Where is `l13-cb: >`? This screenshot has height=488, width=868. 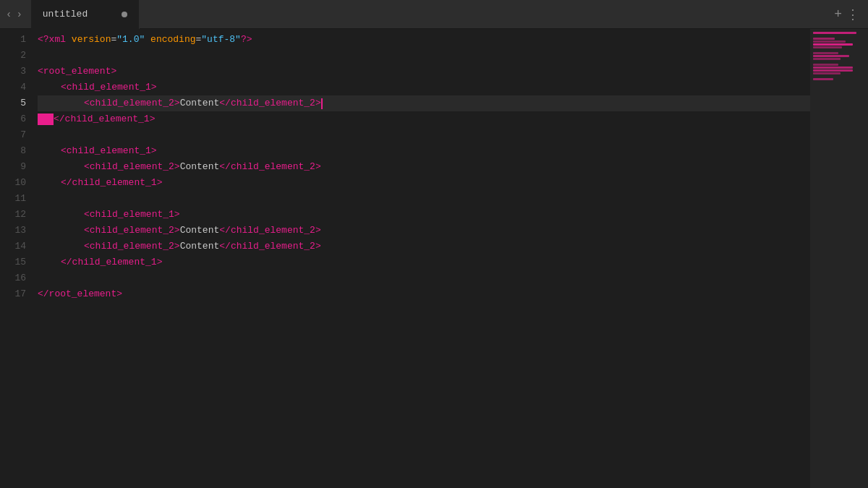 l13-cb: > is located at coordinates (177, 231).